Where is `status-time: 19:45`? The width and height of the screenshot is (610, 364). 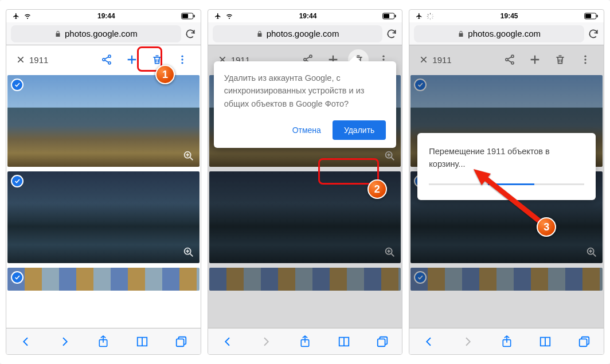
status-time: 19:45 is located at coordinates (509, 16).